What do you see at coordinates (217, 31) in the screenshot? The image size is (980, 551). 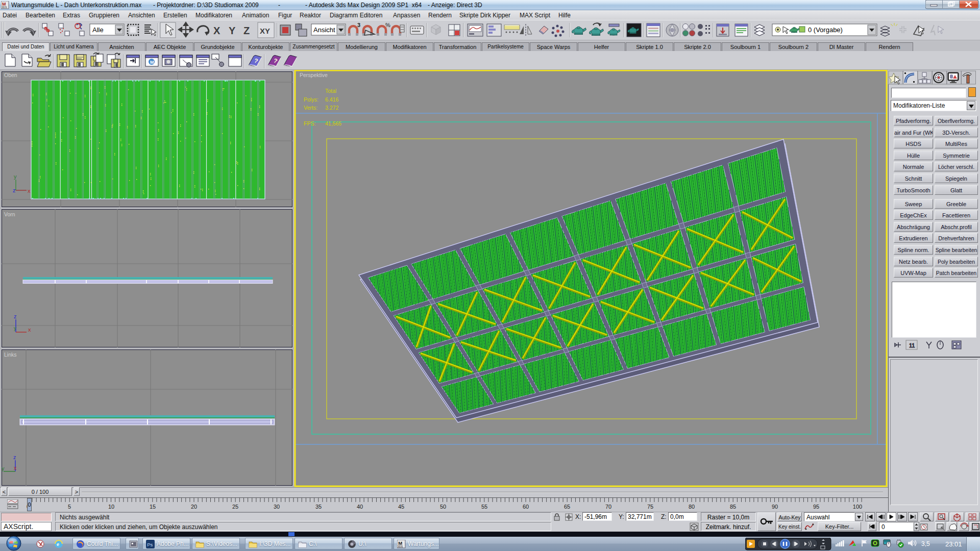 I see `svg-text: X` at bounding box center [217, 31].